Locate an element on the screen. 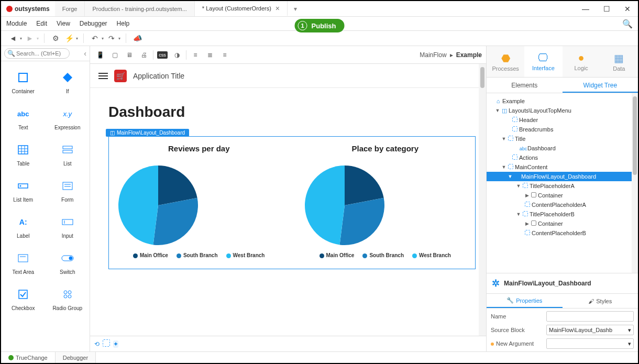  settings-icon: ⚙ is located at coordinates (56, 38).